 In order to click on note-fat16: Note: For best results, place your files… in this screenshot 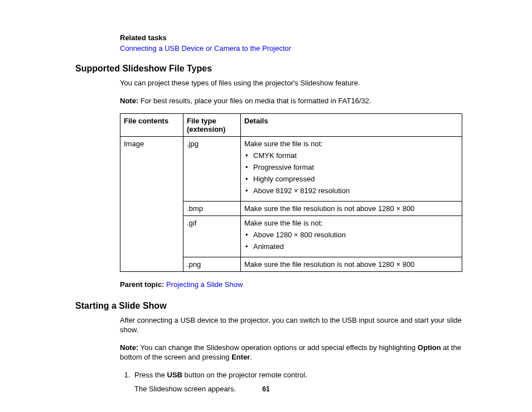, I will do `click(291, 101)`.